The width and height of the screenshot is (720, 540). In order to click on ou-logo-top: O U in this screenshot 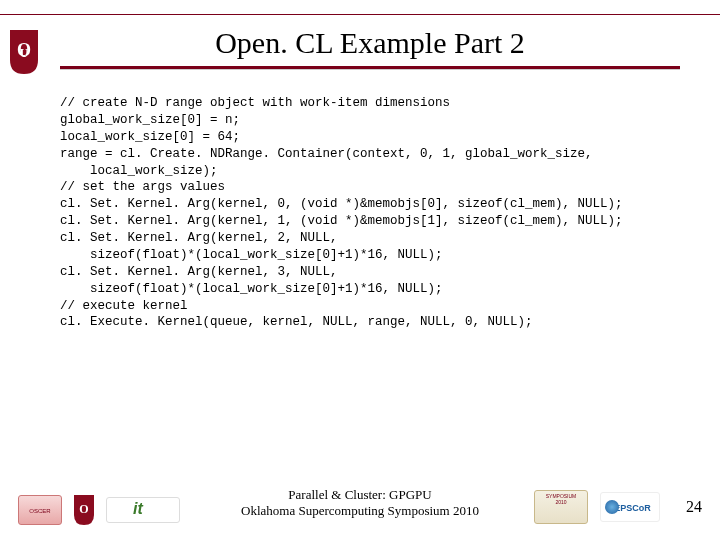, I will do `click(24, 52)`.